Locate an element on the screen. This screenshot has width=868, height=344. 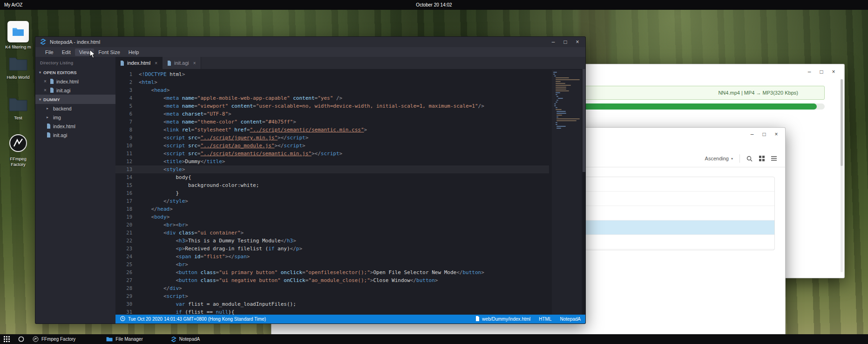
editor-scrollbar is located at coordinates (584, 192).